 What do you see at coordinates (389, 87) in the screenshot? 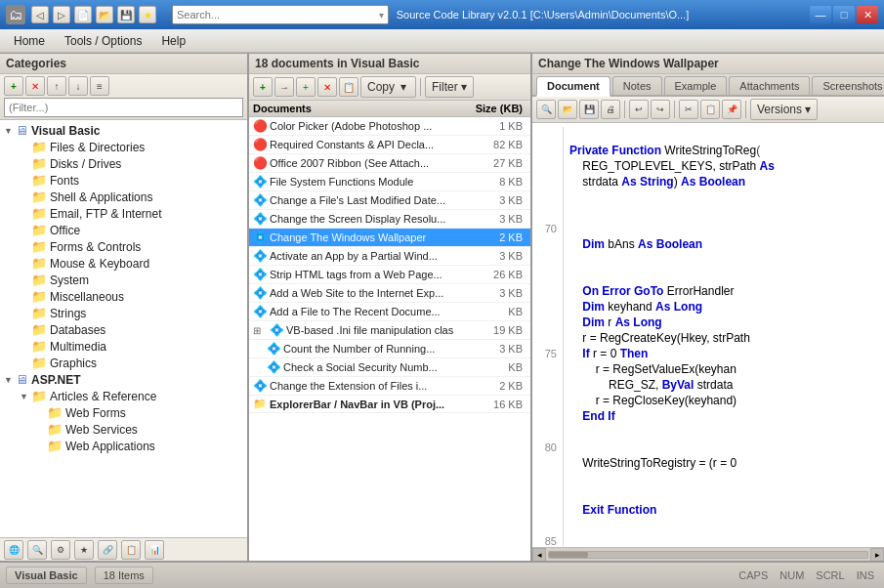
I see `copy-button: Copy ▾` at bounding box center [389, 87].